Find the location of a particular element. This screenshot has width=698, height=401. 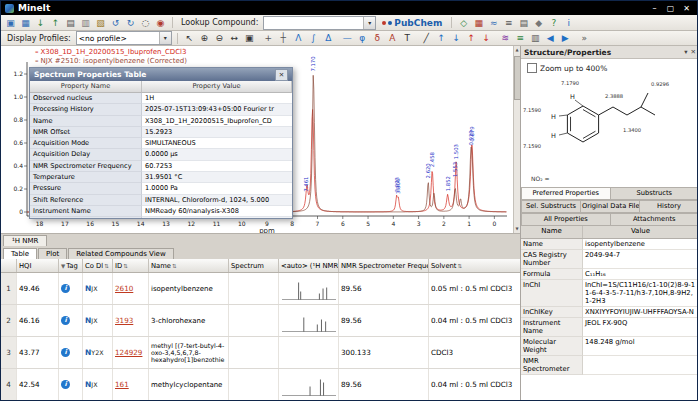

paste-icon: ▧ is located at coordinates (100, 23).